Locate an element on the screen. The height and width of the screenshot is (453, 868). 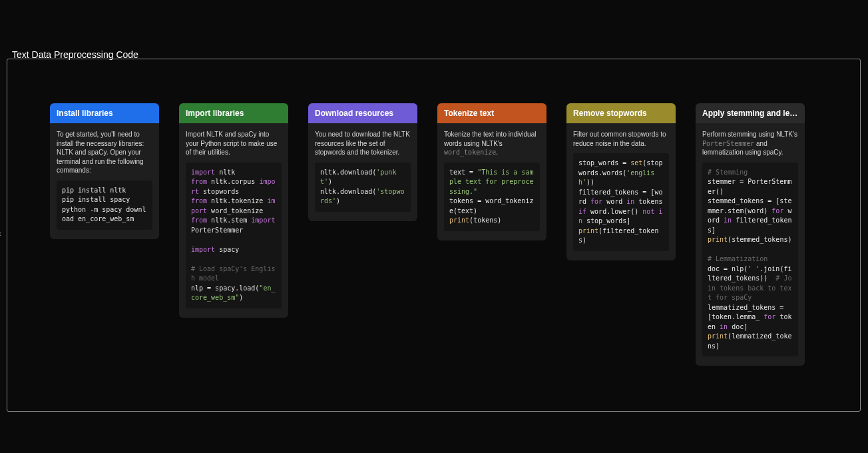
code-block: text = "This is a sample text for prepro… is located at coordinates (492, 197).